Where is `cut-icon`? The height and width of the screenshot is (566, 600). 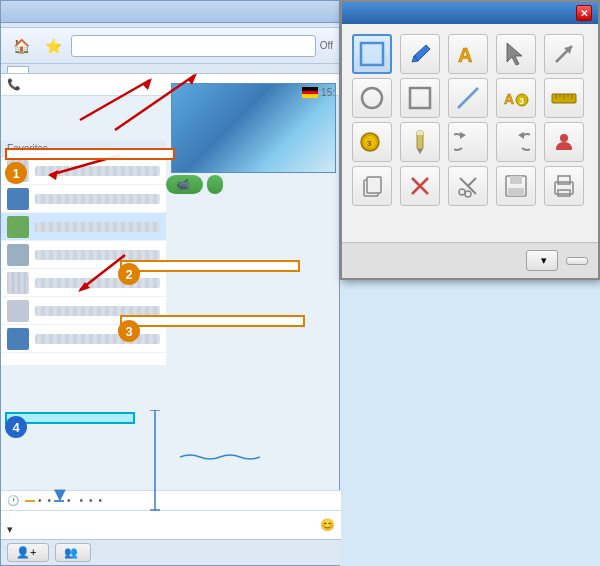
cut-icon is located at coordinates (468, 186).